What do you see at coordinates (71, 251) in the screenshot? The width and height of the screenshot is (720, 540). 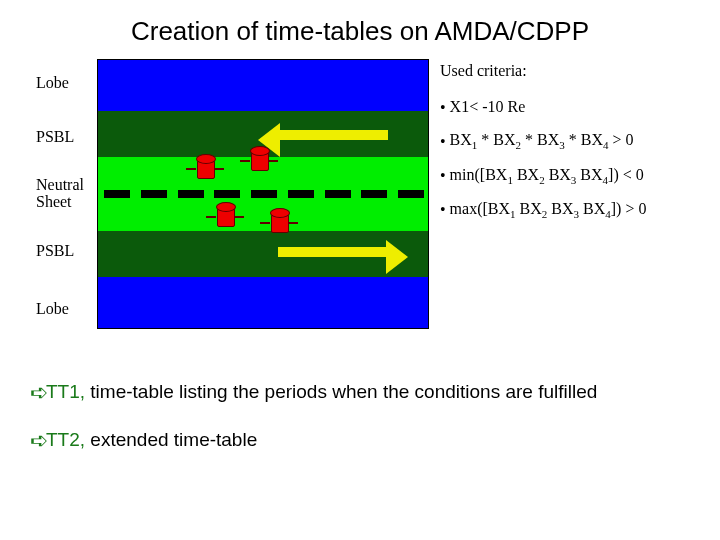 I see `label-psbl-bottom: PSBL` at bounding box center [71, 251].